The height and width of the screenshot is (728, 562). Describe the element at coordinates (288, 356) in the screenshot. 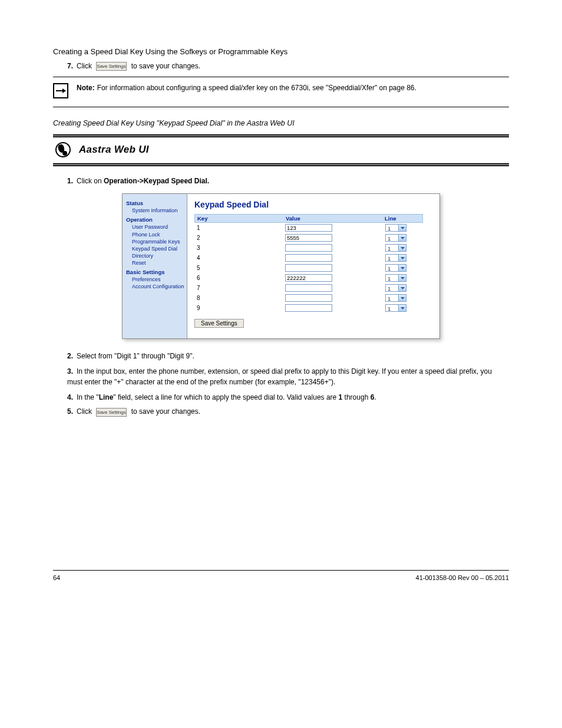

I see `step-2: 2.Select from "Digit 1" through "Digit 9…` at that location.